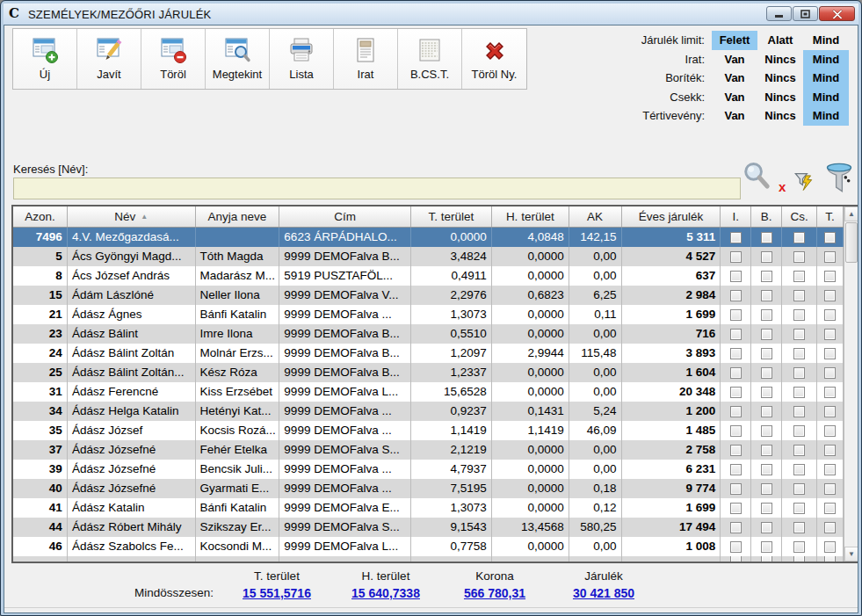 The width and height of the screenshot is (862, 616). What do you see at coordinates (40, 411) in the screenshot?
I see `table-cell-azon: 34` at bounding box center [40, 411].